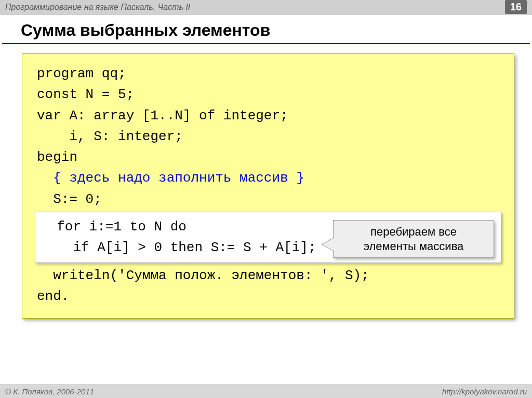 This screenshot has width=532, height=398. Describe the element at coordinates (414, 232) in the screenshot. I see `callout-text: перебираем все` at that location.